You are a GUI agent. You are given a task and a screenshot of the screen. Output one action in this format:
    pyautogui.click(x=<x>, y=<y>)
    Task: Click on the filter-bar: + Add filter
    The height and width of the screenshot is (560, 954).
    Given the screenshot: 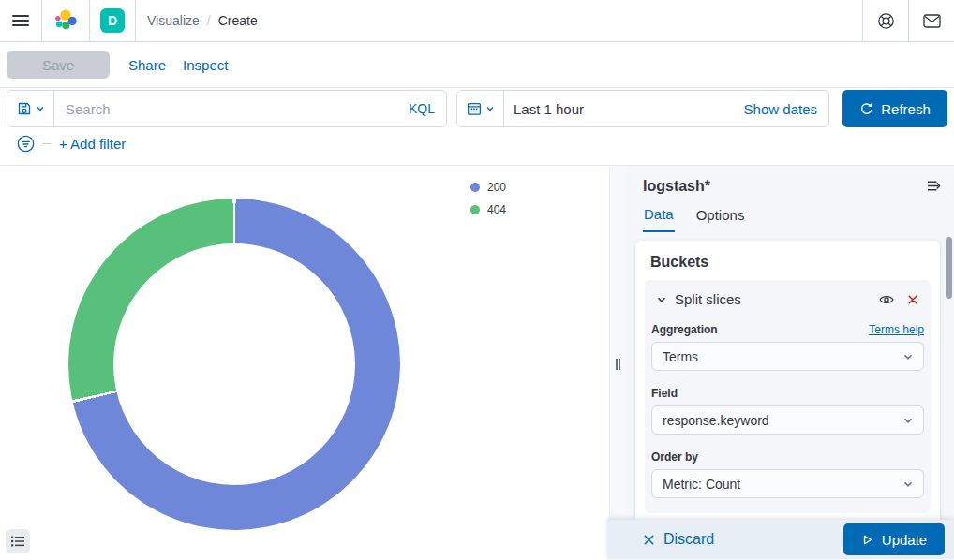 What is the action you would take?
    pyautogui.click(x=477, y=144)
    